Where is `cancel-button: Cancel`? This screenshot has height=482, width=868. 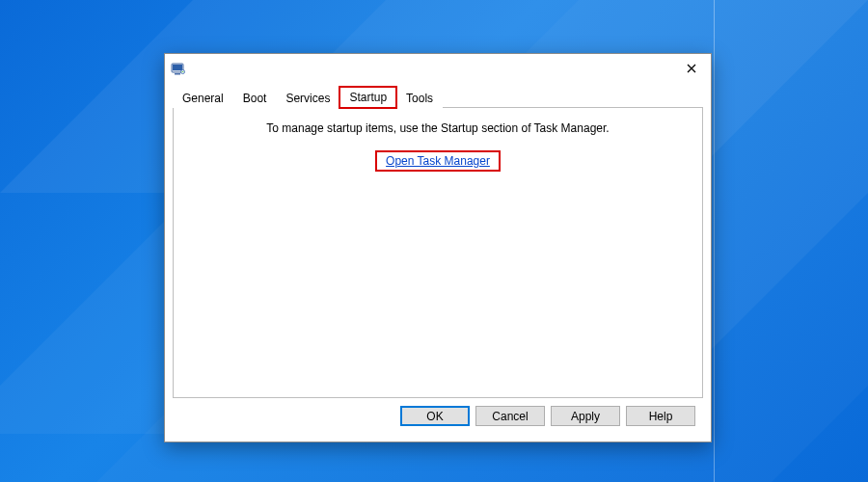 cancel-button: Cancel is located at coordinates (510, 416).